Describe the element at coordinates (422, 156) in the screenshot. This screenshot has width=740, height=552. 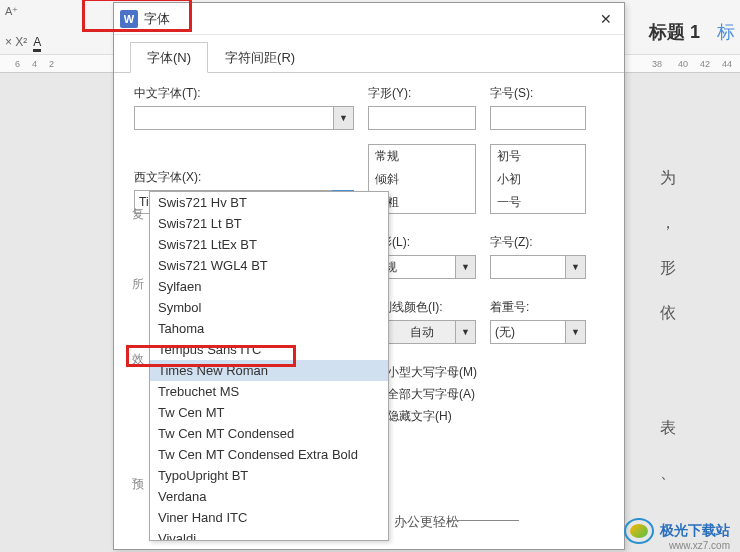
I see `list-item: 常规` at that location.